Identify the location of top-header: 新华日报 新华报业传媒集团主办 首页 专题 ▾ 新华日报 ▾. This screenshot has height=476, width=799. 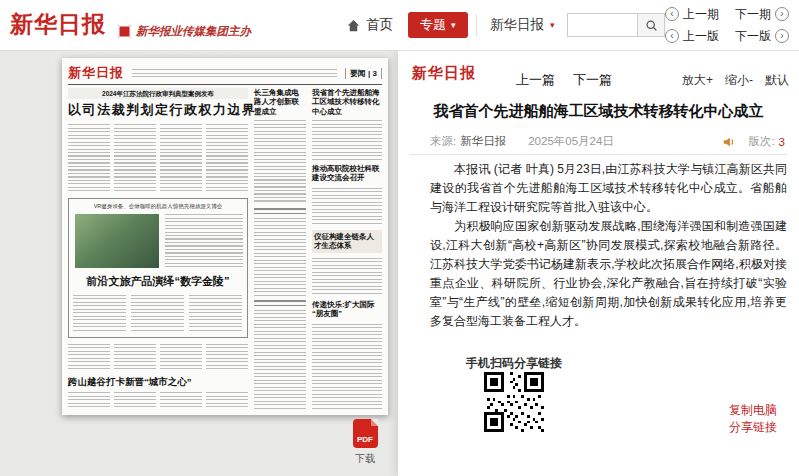
(400, 26).